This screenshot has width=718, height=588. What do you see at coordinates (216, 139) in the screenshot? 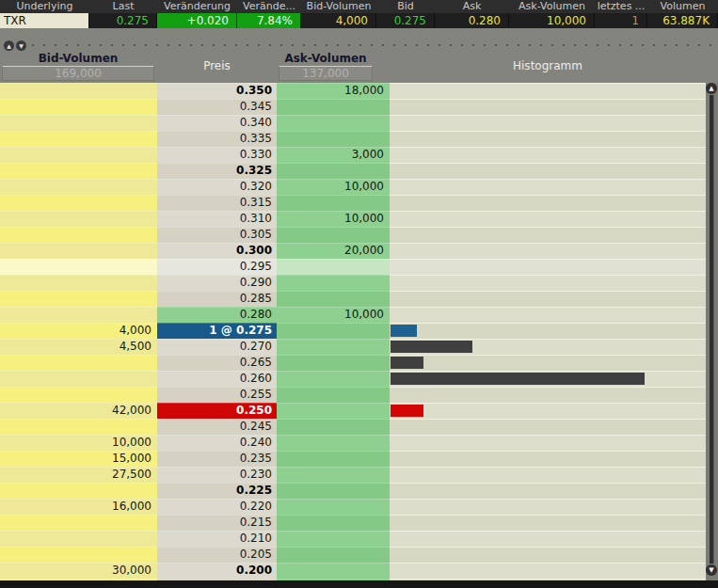
I see `price-cell: 0.335` at bounding box center [216, 139].